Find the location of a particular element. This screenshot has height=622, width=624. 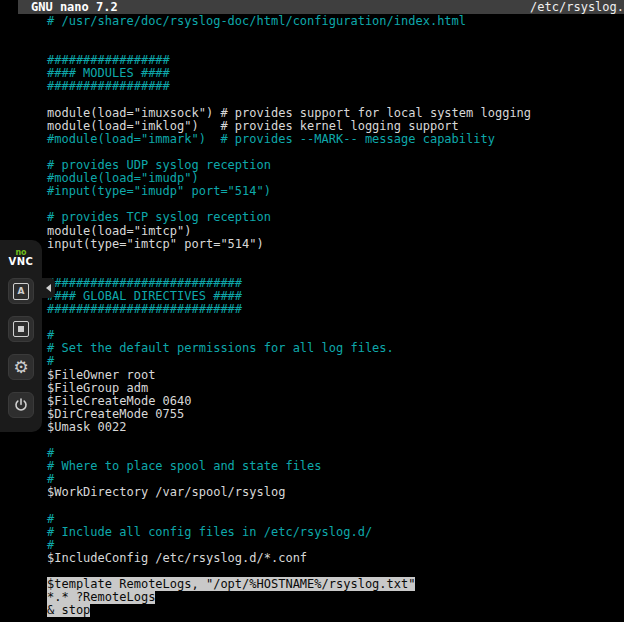

gear-icon: ⚙ is located at coordinates (20, 368).